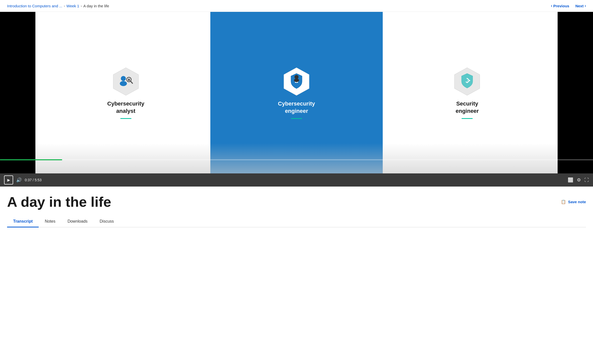 This screenshot has width=593, height=364. What do you see at coordinates (126, 82) in the screenshot?
I see `analyst-icon` at bounding box center [126, 82].